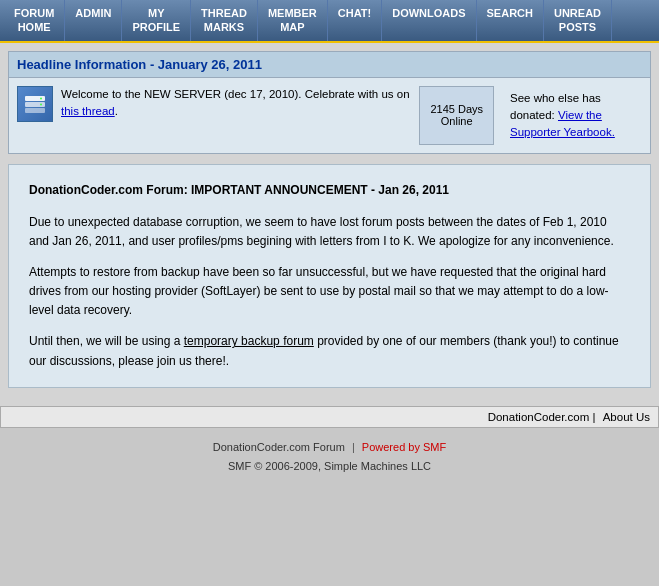  I want to click on headline-message-text: Welcome to the NEW SERVER (dec 17, 2010)…, so click(236, 94).